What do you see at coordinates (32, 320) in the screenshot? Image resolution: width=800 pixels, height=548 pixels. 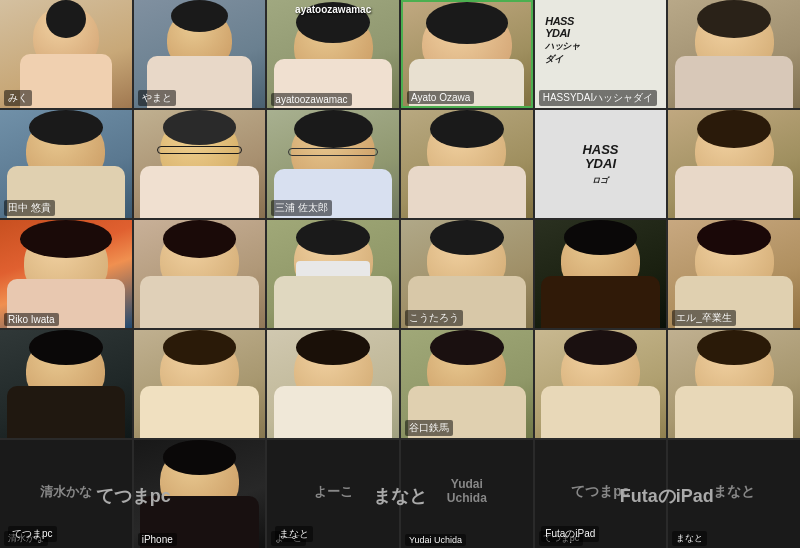 I see `name-riko: Riko Iwata` at bounding box center [32, 320].